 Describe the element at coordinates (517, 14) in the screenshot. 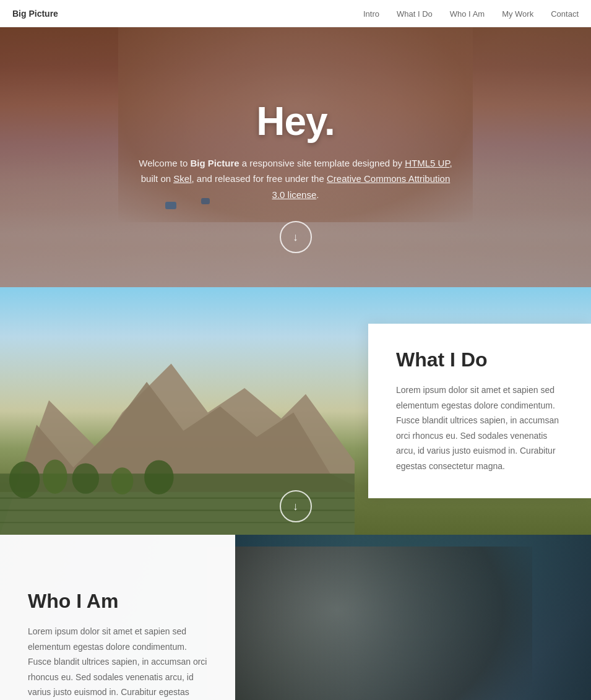

I see `nav-link-work: My Work` at that location.